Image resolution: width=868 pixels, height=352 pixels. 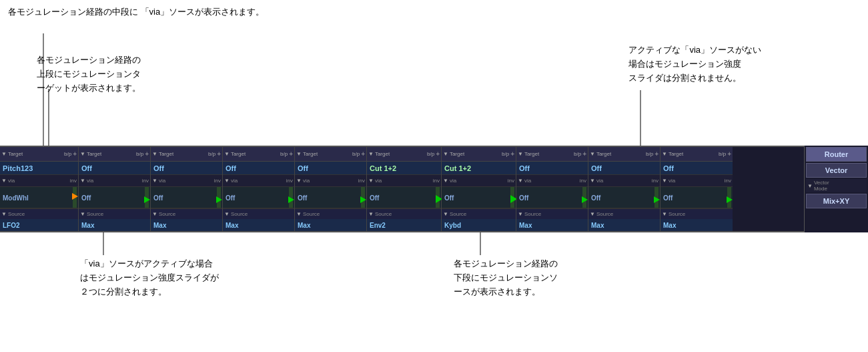 What do you see at coordinates (624, 189) in the screenshot?
I see `mod-slot-8: ▼ Target b/p + Off ▼ via inv Off ▼ Sourc…` at bounding box center [624, 189].